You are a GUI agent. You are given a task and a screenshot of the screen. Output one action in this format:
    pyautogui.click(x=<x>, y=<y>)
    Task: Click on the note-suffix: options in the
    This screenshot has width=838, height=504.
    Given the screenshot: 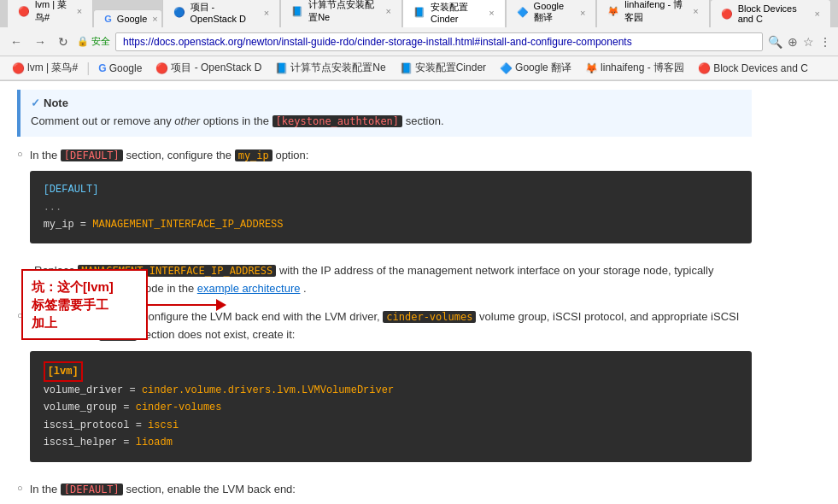 What is the action you would take?
    pyautogui.click(x=237, y=121)
    